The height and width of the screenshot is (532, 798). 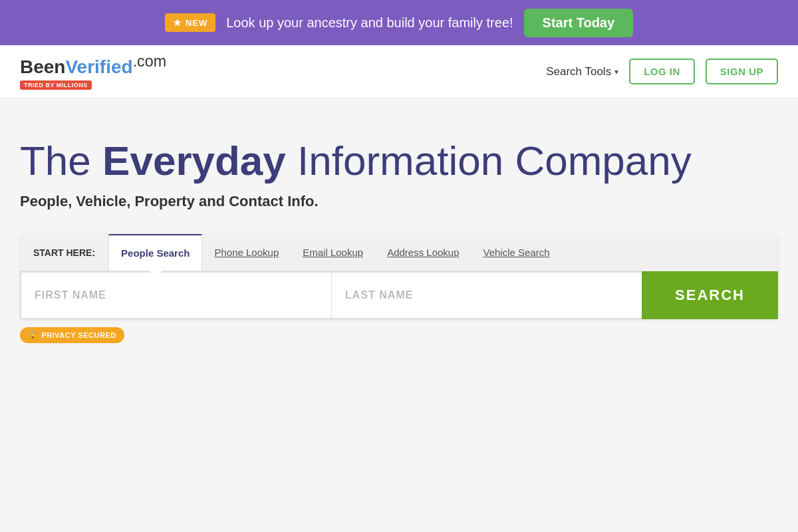 I want to click on banner-text: Look up your ancestry and build your fam…, so click(x=370, y=23).